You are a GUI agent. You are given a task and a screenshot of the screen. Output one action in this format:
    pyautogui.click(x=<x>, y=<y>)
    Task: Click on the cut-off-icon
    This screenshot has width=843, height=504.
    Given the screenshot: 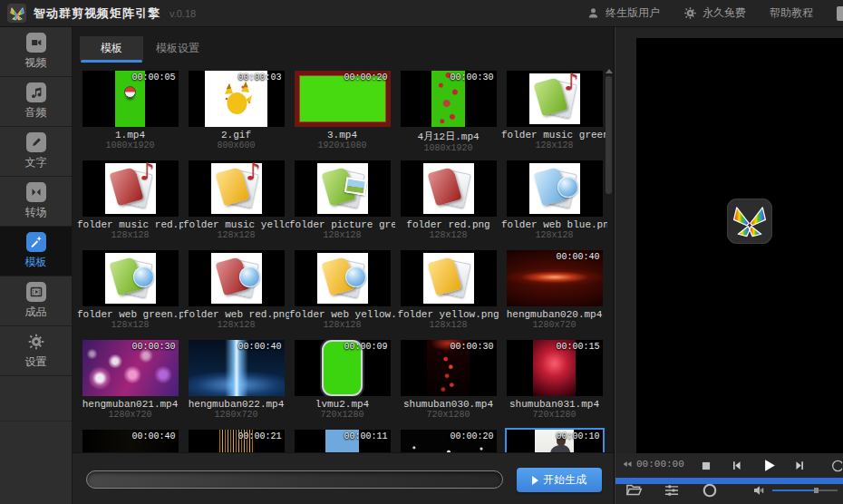 What is the action you would take?
    pyautogui.click(x=839, y=14)
    